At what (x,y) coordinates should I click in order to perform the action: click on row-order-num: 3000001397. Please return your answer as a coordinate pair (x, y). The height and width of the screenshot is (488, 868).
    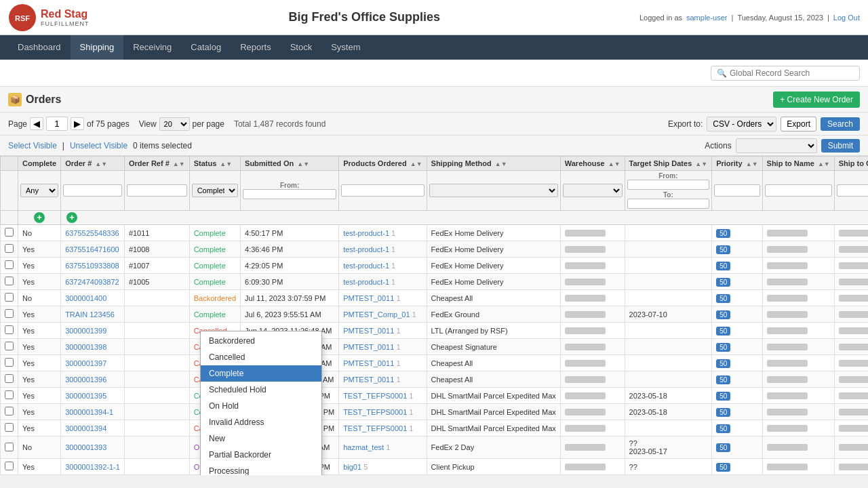
    Looking at the image, I should click on (93, 363).